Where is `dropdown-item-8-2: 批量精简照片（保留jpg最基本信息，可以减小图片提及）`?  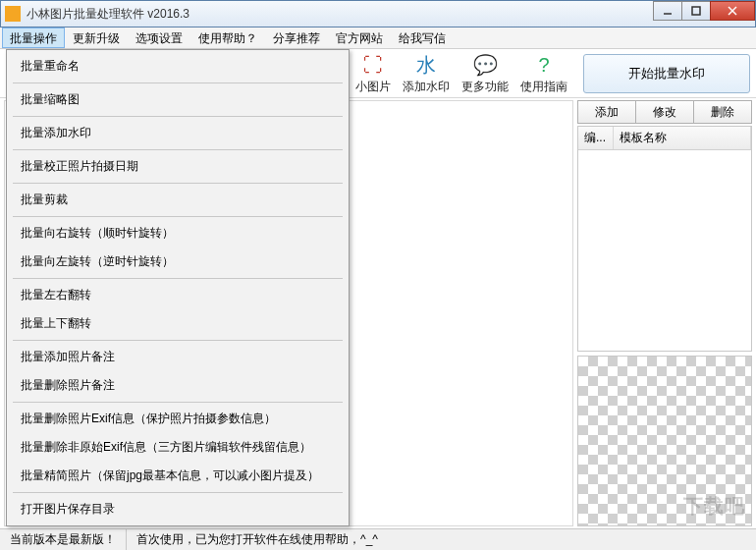
dropdown-item-8-2: 批量精简照片（保留jpg最基本信息，可以减小图片提及） is located at coordinates (178, 475).